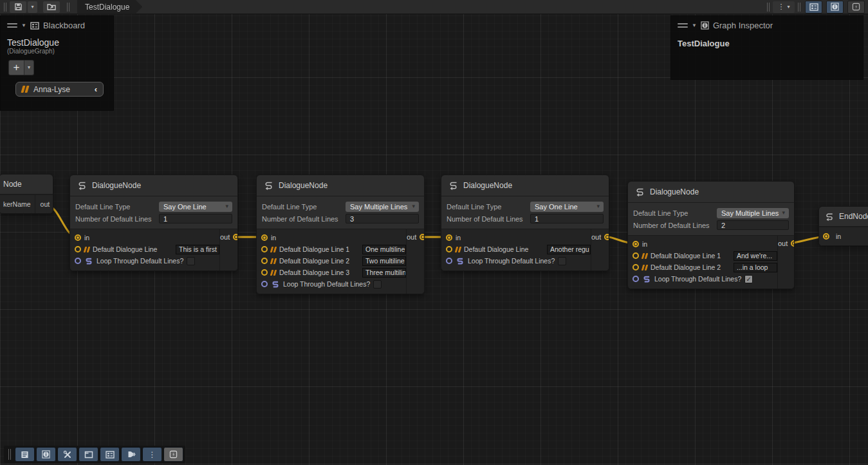 This screenshot has height=465, width=868. I want to click on inspector-toggle-button, so click(835, 7).